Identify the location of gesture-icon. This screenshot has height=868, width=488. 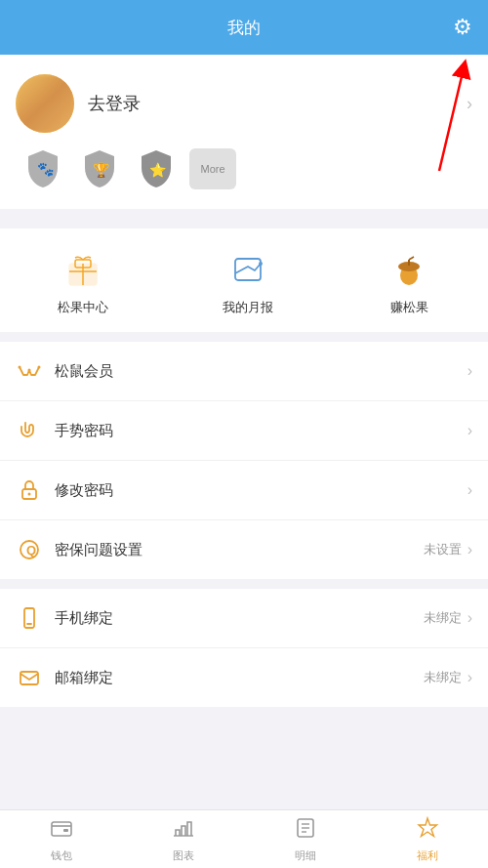
(29, 431).